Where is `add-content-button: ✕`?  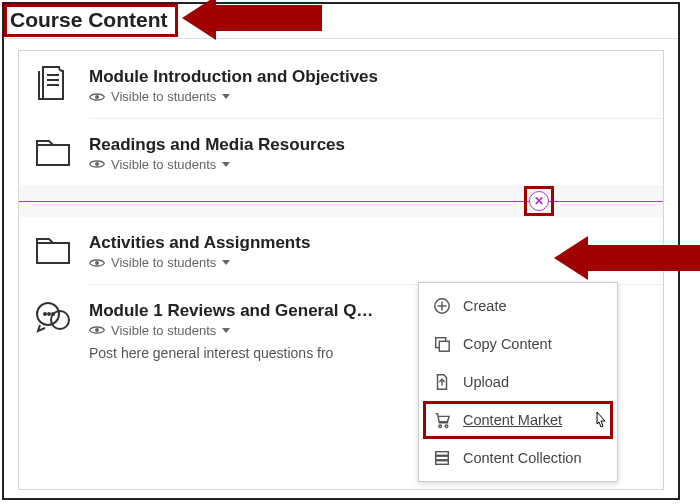 add-content-button: ✕ is located at coordinates (539, 201).